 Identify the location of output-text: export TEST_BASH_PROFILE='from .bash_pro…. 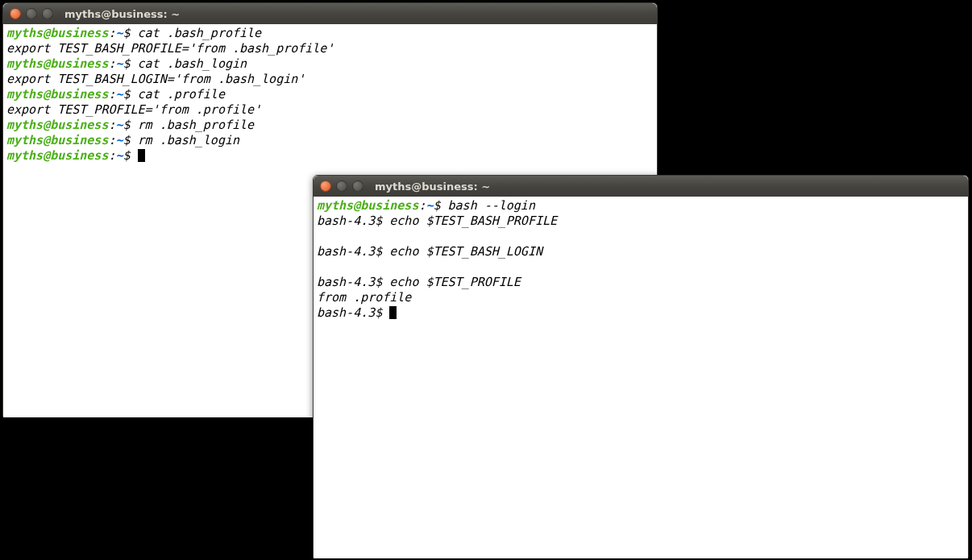
(170, 48).